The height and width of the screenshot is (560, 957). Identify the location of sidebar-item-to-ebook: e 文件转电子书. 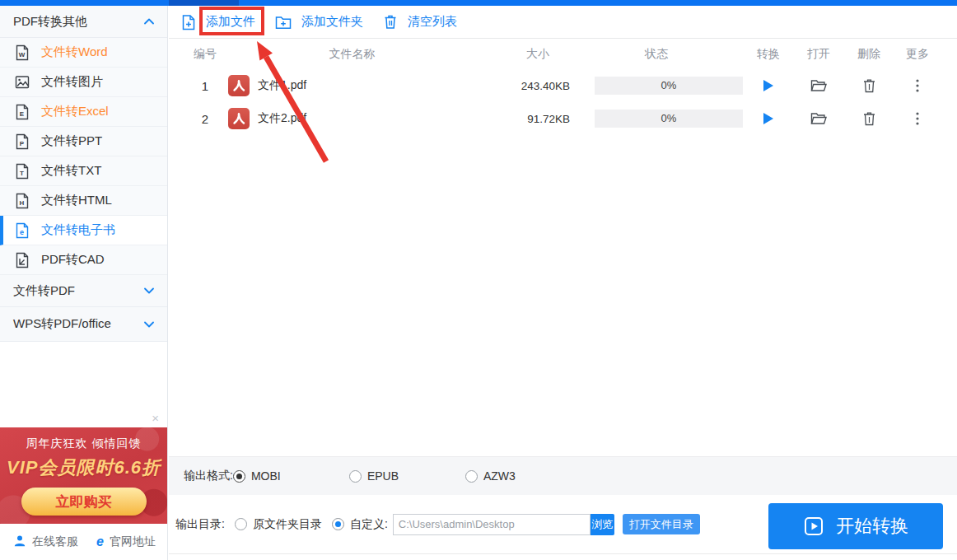
(84, 231).